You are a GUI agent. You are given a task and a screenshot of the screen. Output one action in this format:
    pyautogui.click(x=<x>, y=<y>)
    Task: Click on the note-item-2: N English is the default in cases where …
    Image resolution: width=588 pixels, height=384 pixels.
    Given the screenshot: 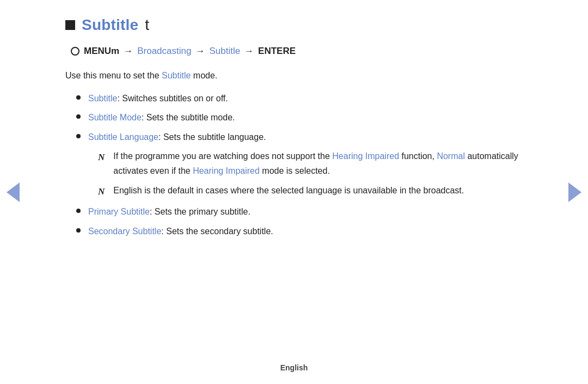 What is the action you would take?
    pyautogui.click(x=310, y=192)
    